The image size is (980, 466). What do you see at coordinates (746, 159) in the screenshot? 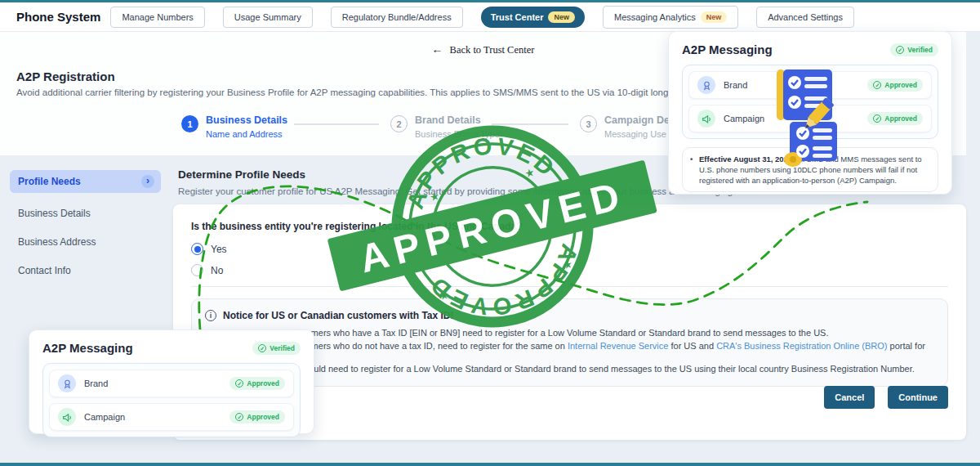
I see `note-bold: Effective August 31, 2023` at bounding box center [746, 159].